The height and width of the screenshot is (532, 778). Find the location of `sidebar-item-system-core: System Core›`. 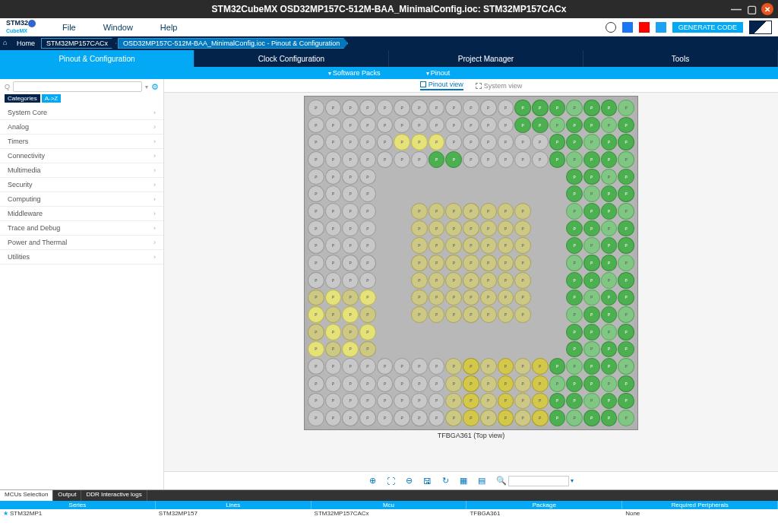

sidebar-item-system-core: System Core› is located at coordinates (82, 112).